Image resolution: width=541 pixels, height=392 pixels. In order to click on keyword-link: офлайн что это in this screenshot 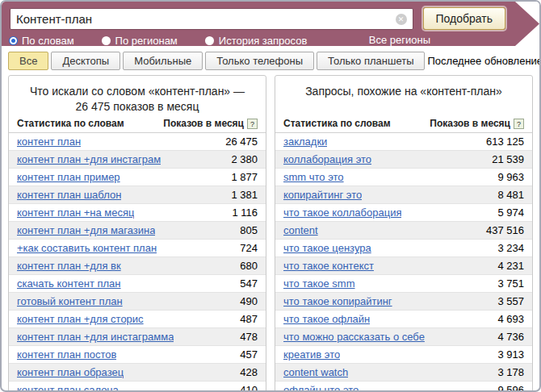, I will do `click(321, 388)`.